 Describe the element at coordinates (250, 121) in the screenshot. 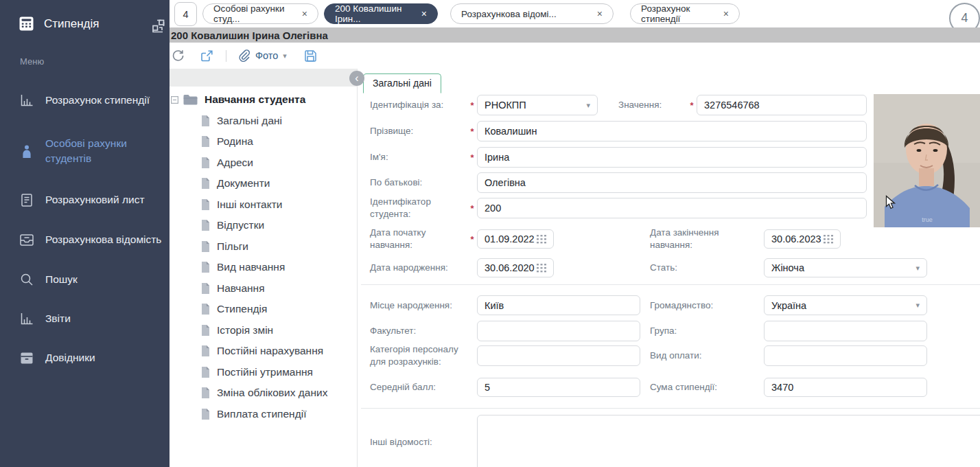

I see `tree-item-label: Загальні дані` at that location.